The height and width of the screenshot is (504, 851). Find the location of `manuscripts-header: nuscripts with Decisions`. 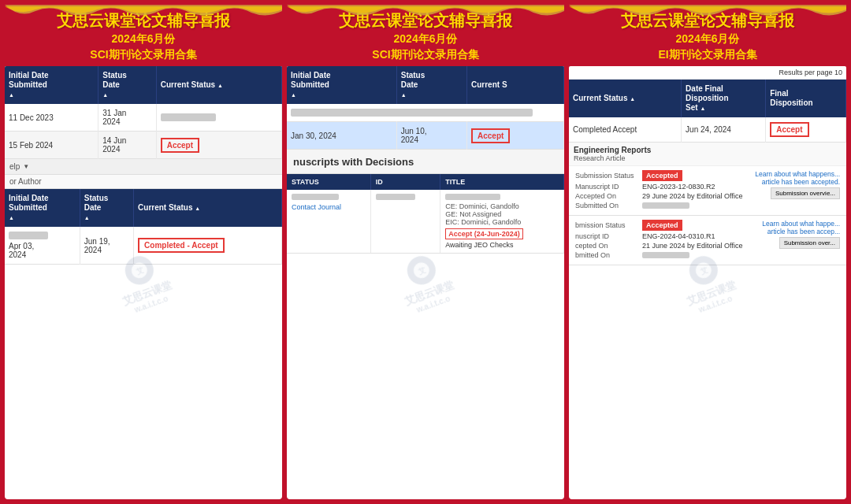

manuscripts-header: nuscripts with Decisions is located at coordinates (426, 162).